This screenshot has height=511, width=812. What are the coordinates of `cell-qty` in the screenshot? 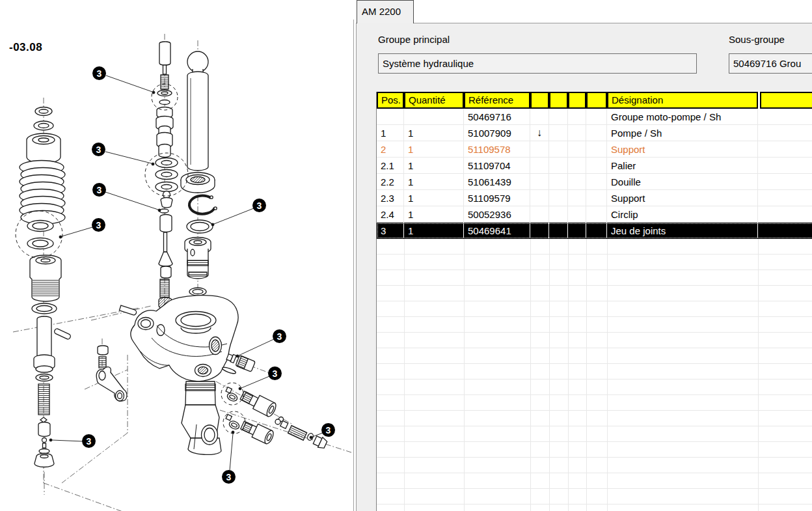 It's located at (434, 117).